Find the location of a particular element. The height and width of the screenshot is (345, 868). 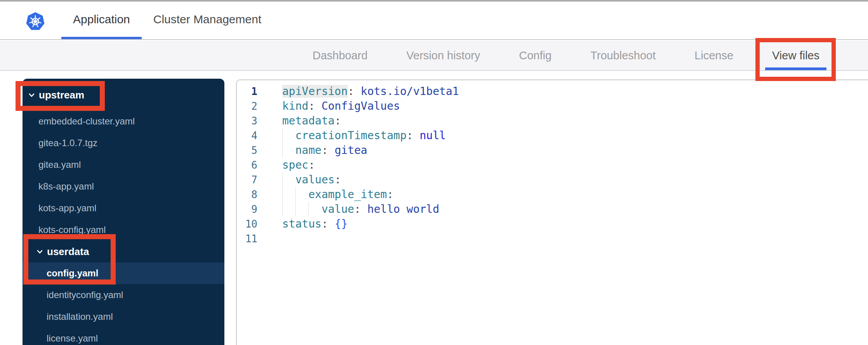

tree-item-label: license.yaml is located at coordinates (72, 338).